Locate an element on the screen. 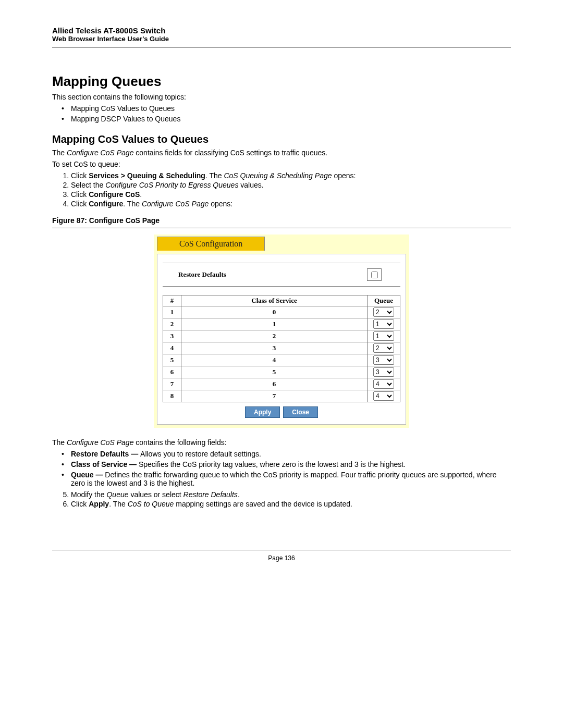  table-row: 432 is located at coordinates (282, 348).